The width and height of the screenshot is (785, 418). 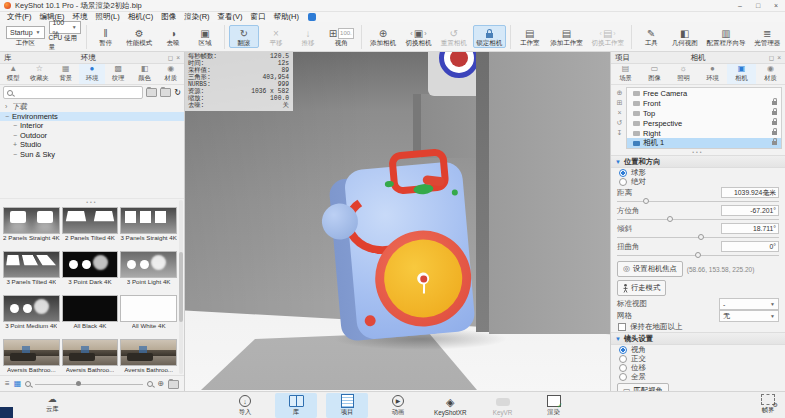 What do you see at coordinates (698, 338) in the screenshot?
I see `lens-section-header: ▼ 镜头设置` at bounding box center [698, 338].